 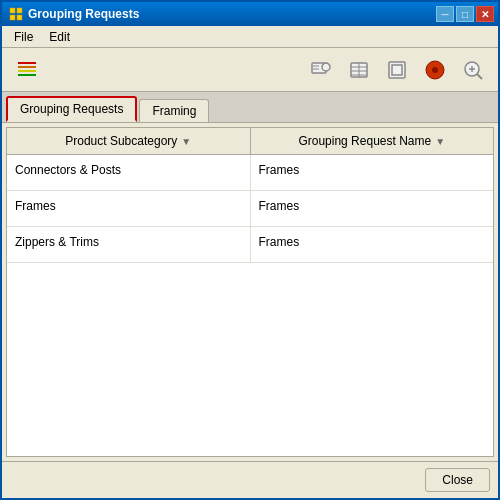 What do you see at coordinates (250, 108) in the screenshot?
I see `tabs-area: Grouping Requests Framing` at bounding box center [250, 108].